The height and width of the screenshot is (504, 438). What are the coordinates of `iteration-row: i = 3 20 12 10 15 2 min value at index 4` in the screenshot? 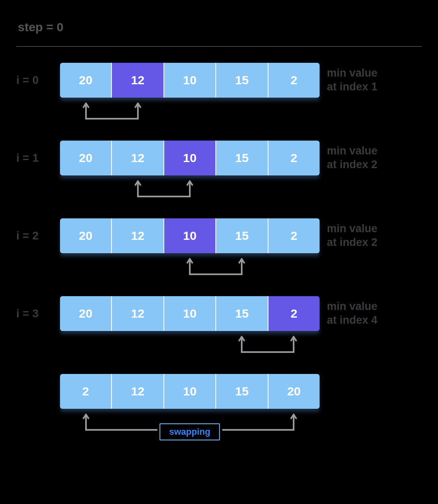 It's located at (219, 314).